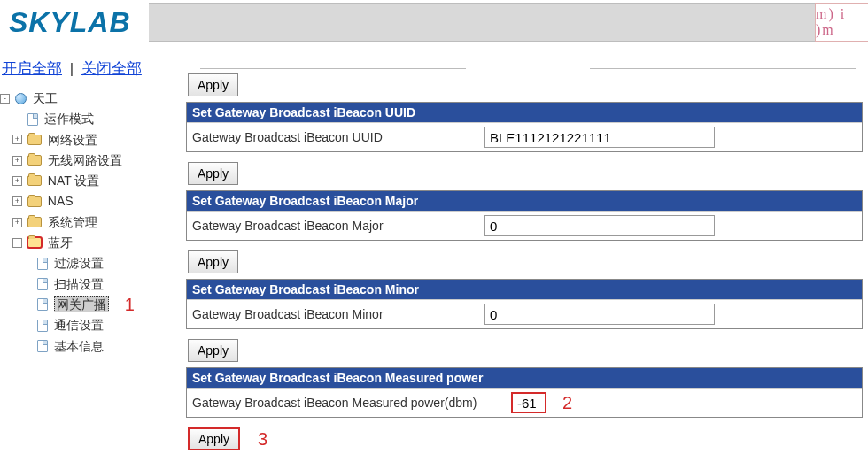 The image size is (868, 462). Describe the element at coordinates (45, 98) in the screenshot. I see `tree-root-label: 天工` at that location.